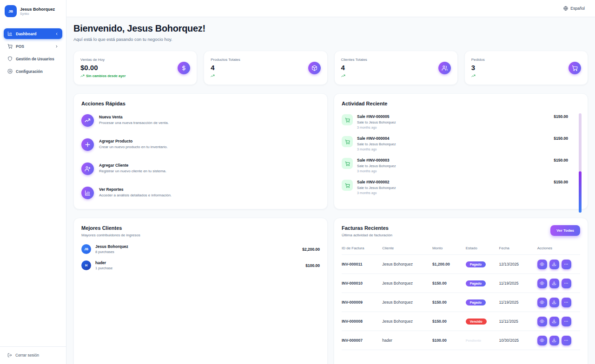 Image resolution: width=595 pixels, height=364 pixels. What do you see at coordinates (133, 147) in the screenshot?
I see `quick-action-description: Crear un nuevo producto en tu inventario…` at bounding box center [133, 147].